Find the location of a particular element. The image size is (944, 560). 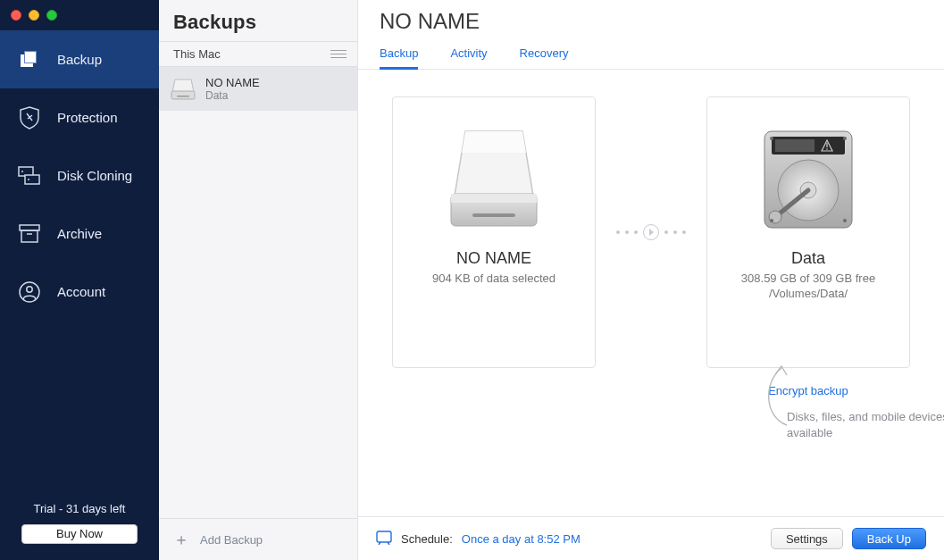

sidebar-item-archive: Archive is located at coordinates (79, 234).